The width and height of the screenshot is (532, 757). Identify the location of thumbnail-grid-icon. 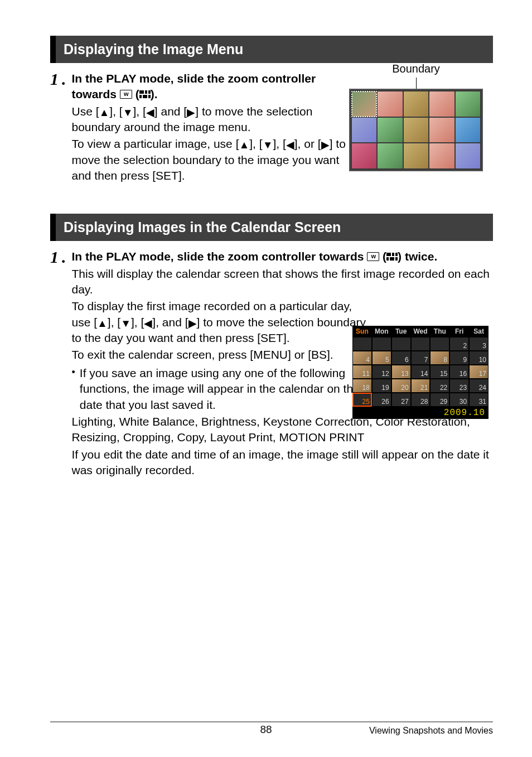
(145, 94).